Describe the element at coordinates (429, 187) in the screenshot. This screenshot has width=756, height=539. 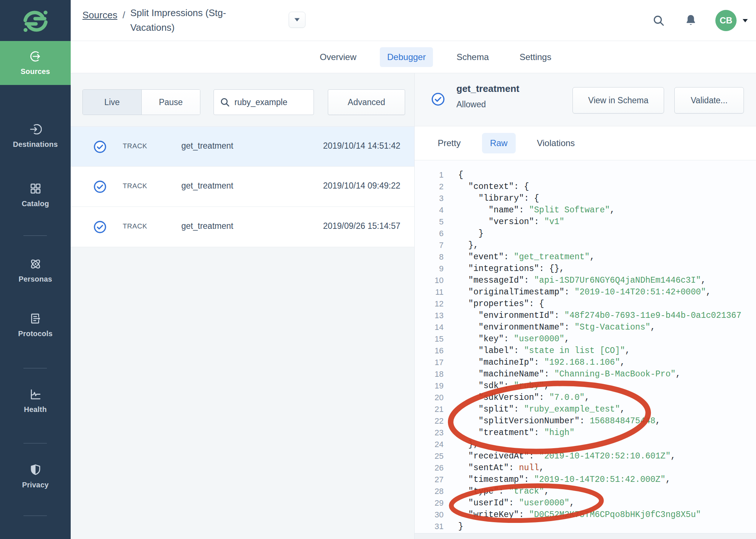
I see `line-number: 2` at that location.